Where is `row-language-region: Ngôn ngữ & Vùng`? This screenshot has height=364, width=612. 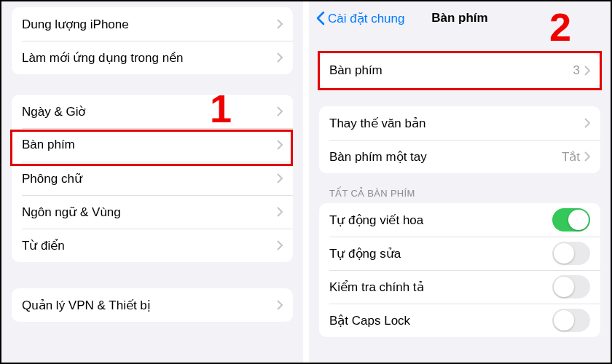
row-language-region: Ngôn ngữ & Vùng is located at coordinates (152, 212).